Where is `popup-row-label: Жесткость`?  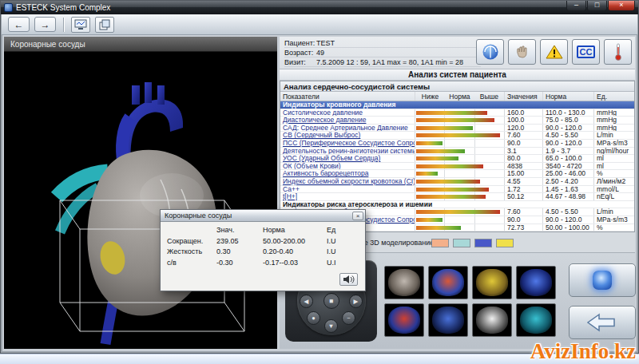
popup-row-label: Жесткость is located at coordinates (192, 251).